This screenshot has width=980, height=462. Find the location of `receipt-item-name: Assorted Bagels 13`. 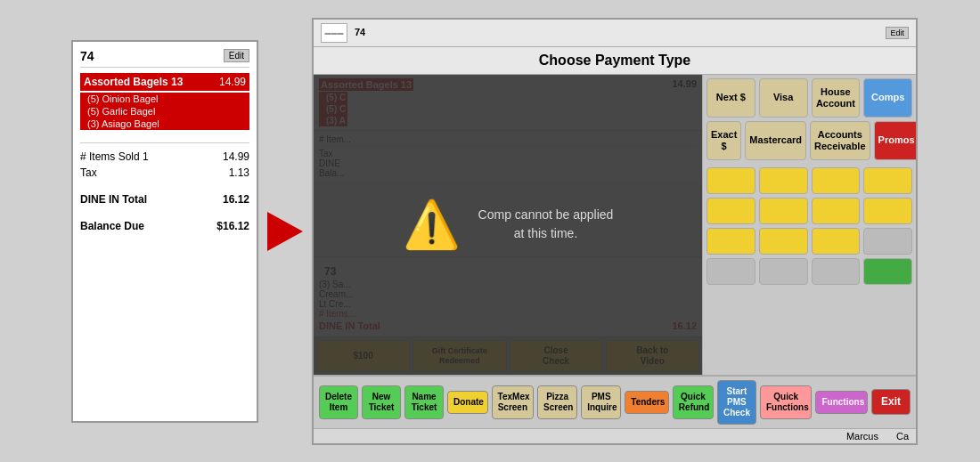

receipt-item-name: Assorted Bagels 13 is located at coordinates (134, 82).